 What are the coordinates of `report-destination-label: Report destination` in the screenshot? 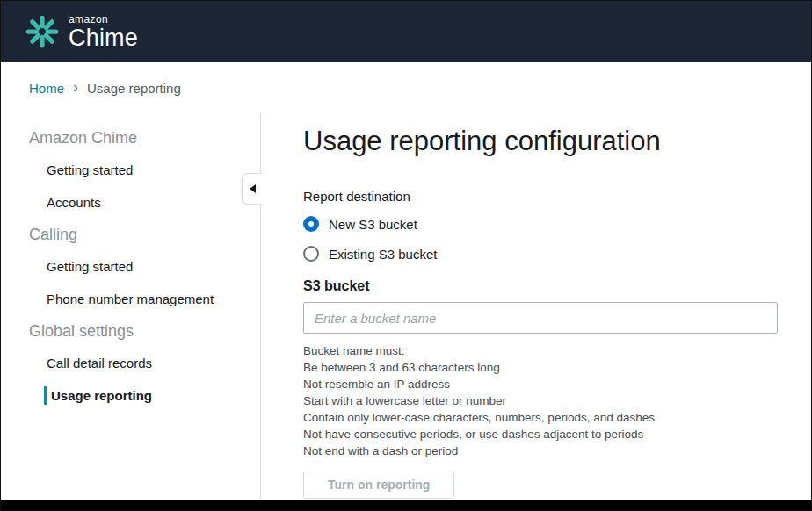 It's located at (540, 197).